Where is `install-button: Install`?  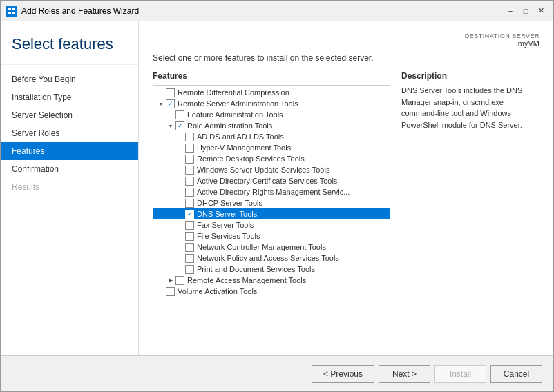
install-button: Install is located at coordinates (460, 374).